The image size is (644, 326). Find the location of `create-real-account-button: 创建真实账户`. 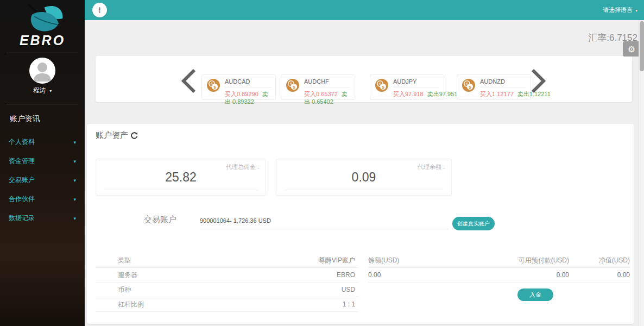

create-real-account-button: 创建真实账户 is located at coordinates (473, 224).